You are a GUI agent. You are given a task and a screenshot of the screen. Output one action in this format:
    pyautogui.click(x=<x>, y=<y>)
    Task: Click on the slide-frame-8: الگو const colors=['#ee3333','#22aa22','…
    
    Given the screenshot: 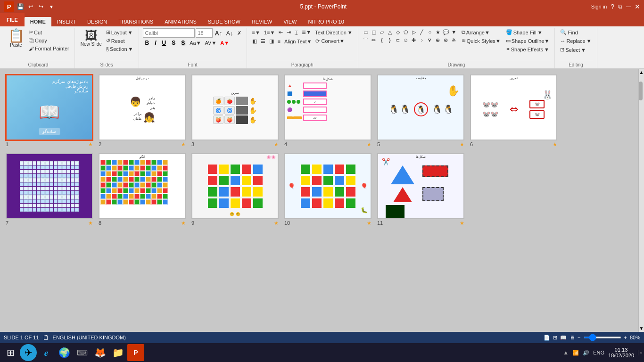 What is the action you would take?
    pyautogui.click(x=142, y=186)
    